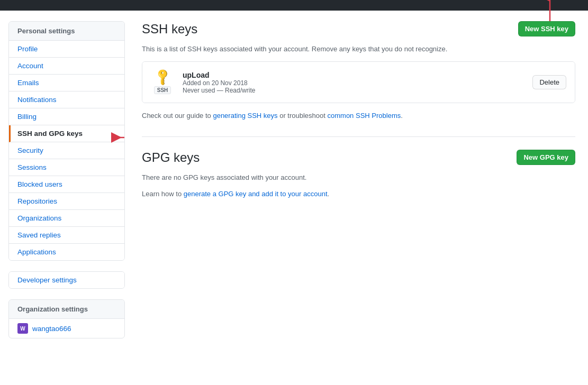 The image size is (588, 385). What do you see at coordinates (359, 115) in the screenshot?
I see `ssh-footer: Check out our guide to generating SSH ke…` at bounding box center [359, 115].